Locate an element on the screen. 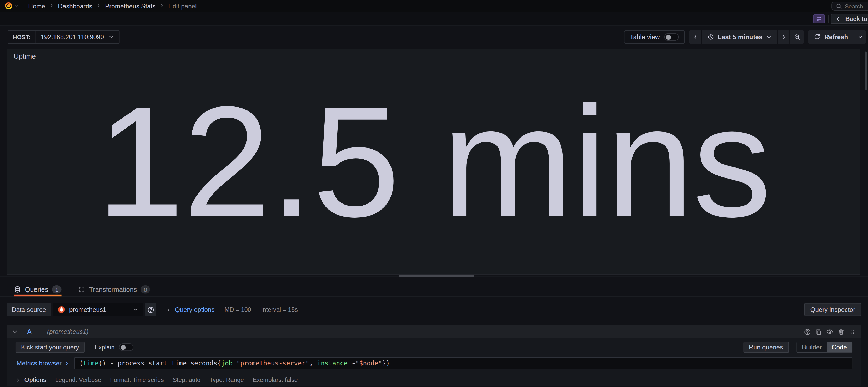 Image resolution: width=868 pixels, height=387 pixels. expression-token: process_start_time_seconds is located at coordinates (167, 363).